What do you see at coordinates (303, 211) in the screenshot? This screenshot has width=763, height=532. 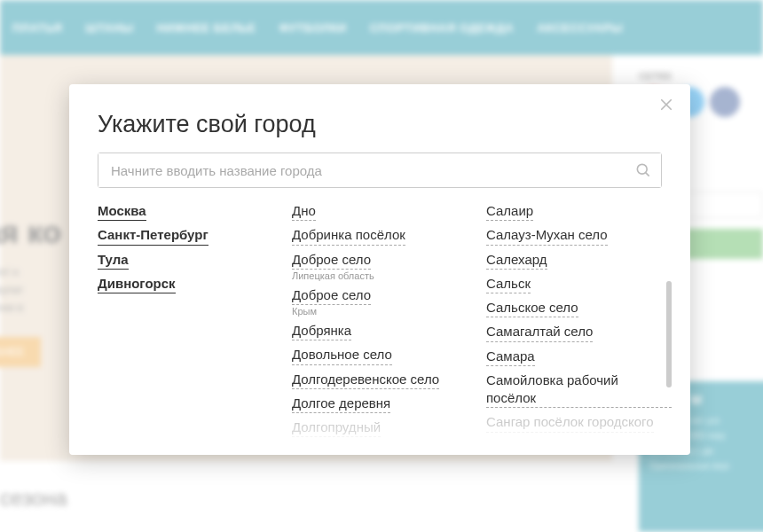 I see `city-option: Дно` at bounding box center [303, 211].